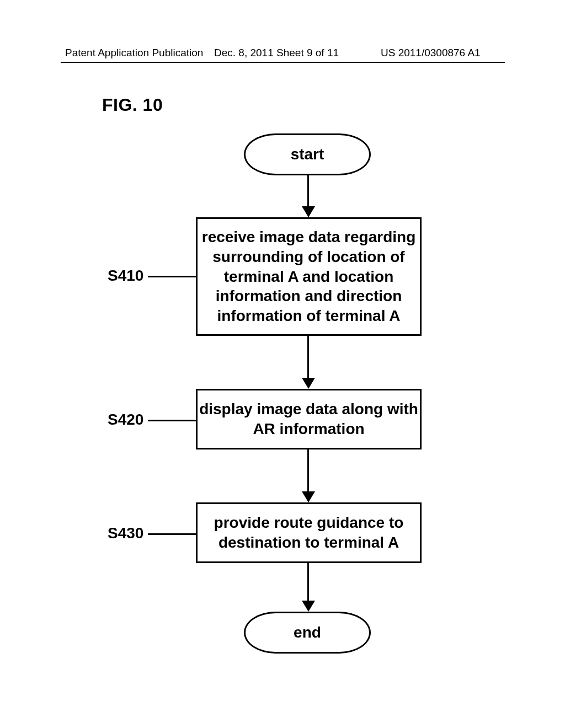 Image resolution: width=565 pixels, height=728 pixels. I want to click on step-s410-label: S410, so click(126, 276).